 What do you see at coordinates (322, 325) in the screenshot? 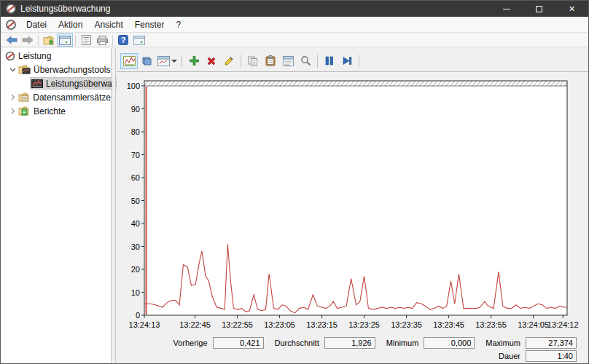
I see `x-axis-label: 13:23:15` at bounding box center [322, 325].